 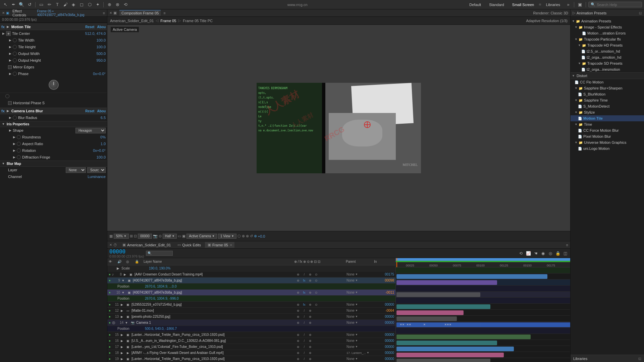 What do you see at coordinates (110, 347) in the screenshot?
I see `vis-17: ●` at bounding box center [110, 347].